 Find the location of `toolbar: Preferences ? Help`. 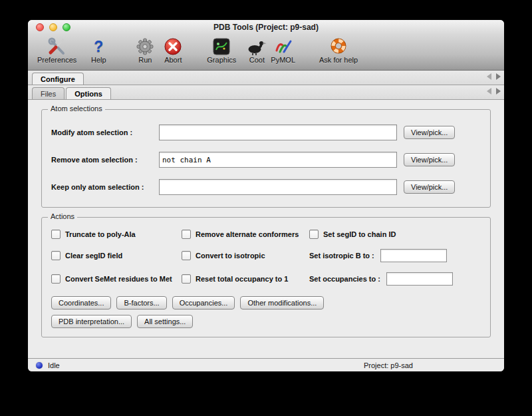

toolbar: Preferences ? Help is located at coordinates (266, 52).